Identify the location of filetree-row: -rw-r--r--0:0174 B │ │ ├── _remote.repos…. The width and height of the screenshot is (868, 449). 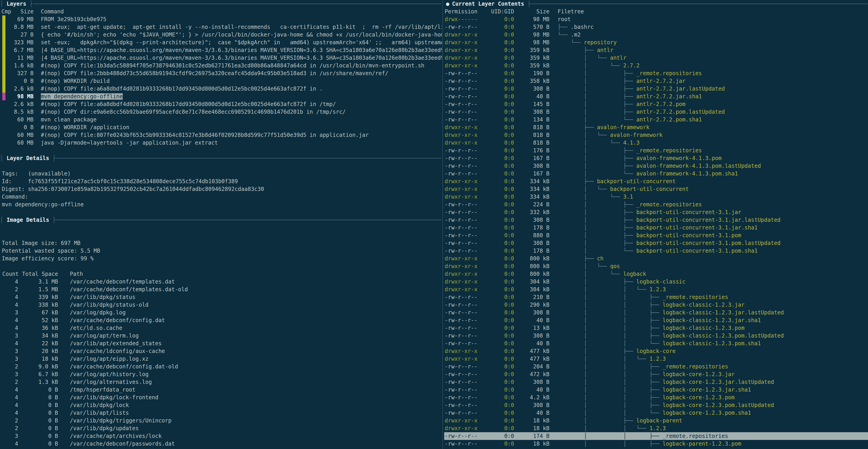
(656, 436).